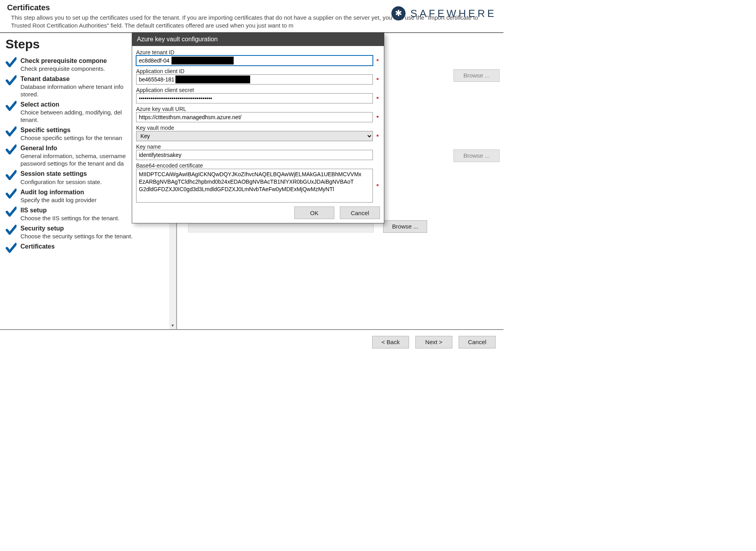 Image resolution: width=756 pixels, height=551 pixels. What do you see at coordinates (254, 117) in the screenshot?
I see `vault-url-input` at bounding box center [254, 117].